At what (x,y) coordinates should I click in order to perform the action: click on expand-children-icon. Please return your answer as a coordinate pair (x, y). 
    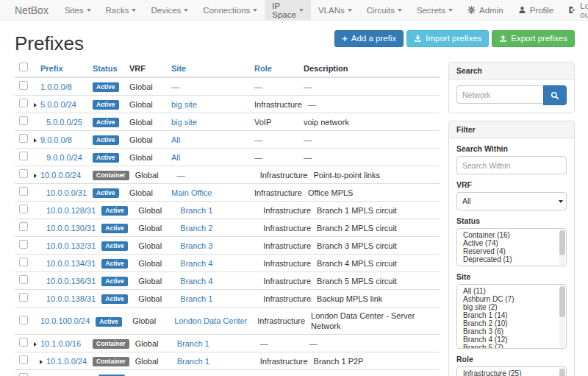
    Looking at the image, I should click on (37, 140).